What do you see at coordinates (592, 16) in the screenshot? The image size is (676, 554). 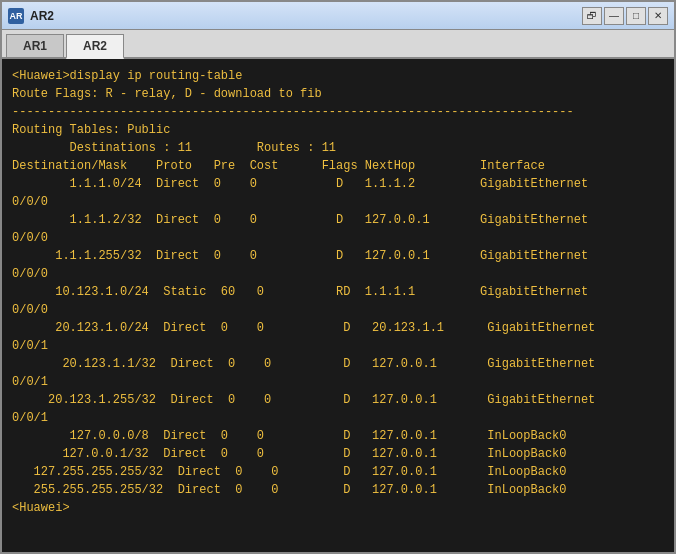 I see `restore-button: 🗗` at bounding box center [592, 16].